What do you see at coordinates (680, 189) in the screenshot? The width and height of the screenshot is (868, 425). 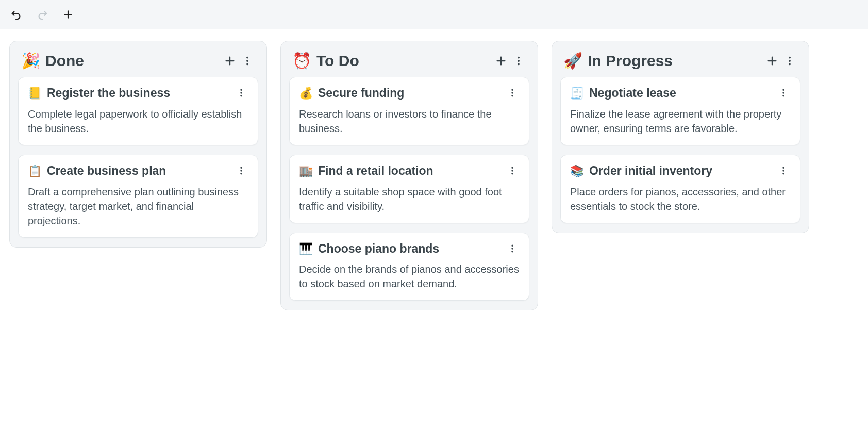 I see `card: 📚Order initial inventoryPlace orders for…` at bounding box center [680, 189].